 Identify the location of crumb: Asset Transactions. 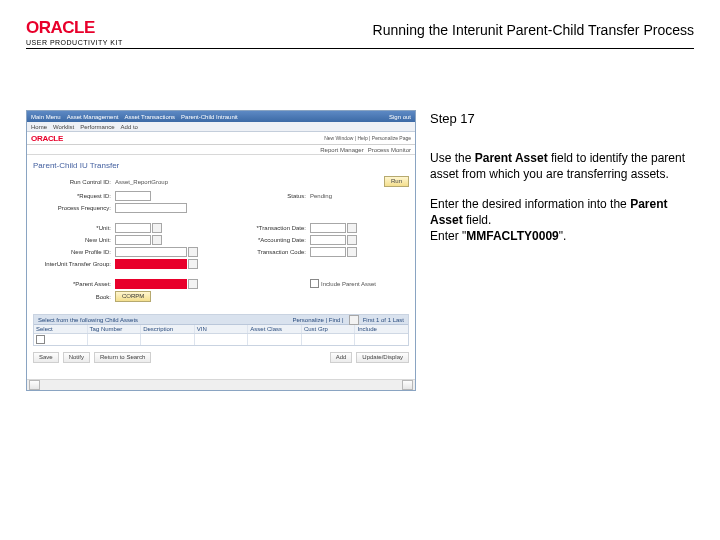
(150, 117).